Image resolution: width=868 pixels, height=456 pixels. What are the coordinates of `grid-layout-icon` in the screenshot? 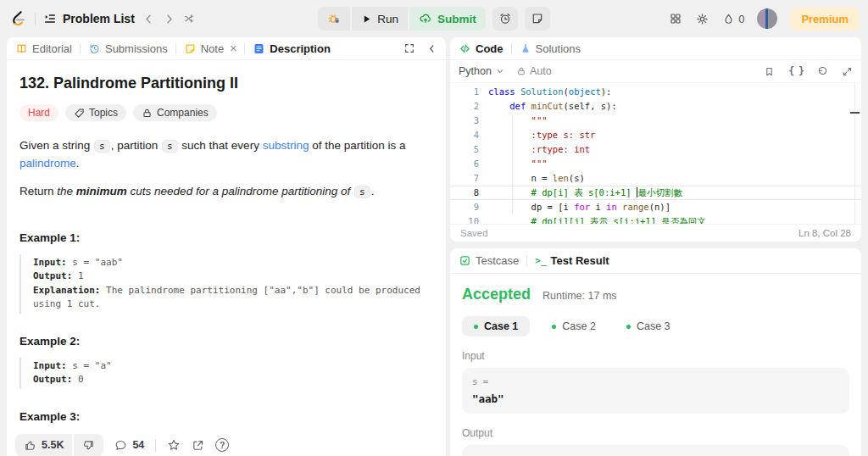 It's located at (676, 19).